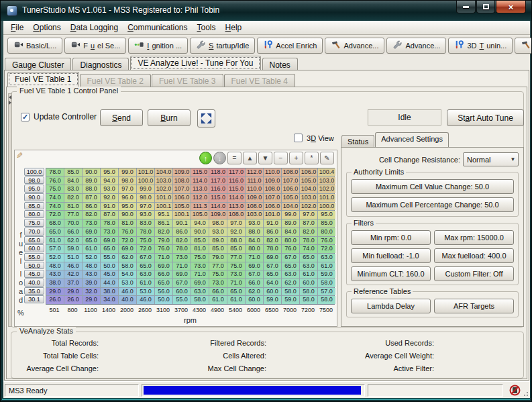  I want to click on expand-table-button, so click(207, 118).